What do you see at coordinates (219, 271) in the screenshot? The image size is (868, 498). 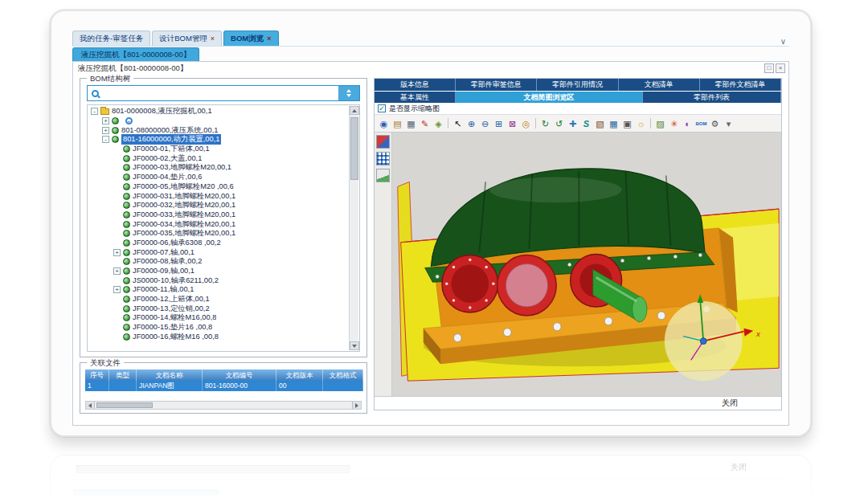 I see `tree-item: +JF0000-09,轴,00,1` at bounding box center [219, 271].